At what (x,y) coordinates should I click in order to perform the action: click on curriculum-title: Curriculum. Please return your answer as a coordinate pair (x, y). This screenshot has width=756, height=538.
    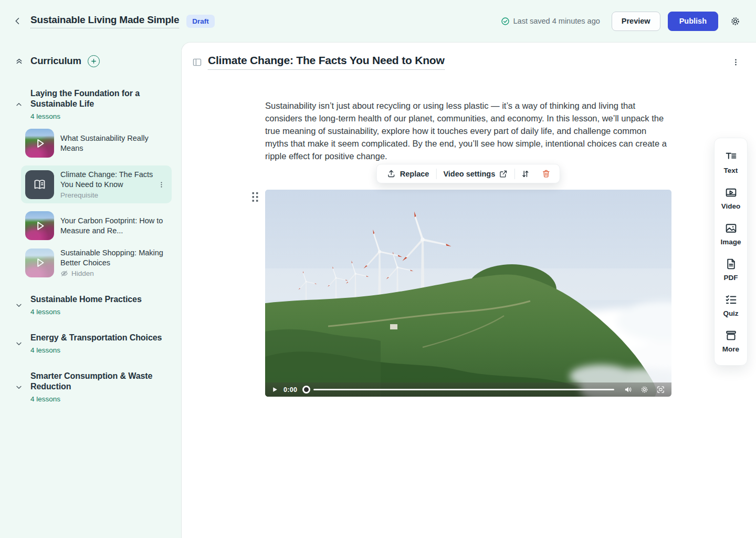
    Looking at the image, I should click on (56, 61).